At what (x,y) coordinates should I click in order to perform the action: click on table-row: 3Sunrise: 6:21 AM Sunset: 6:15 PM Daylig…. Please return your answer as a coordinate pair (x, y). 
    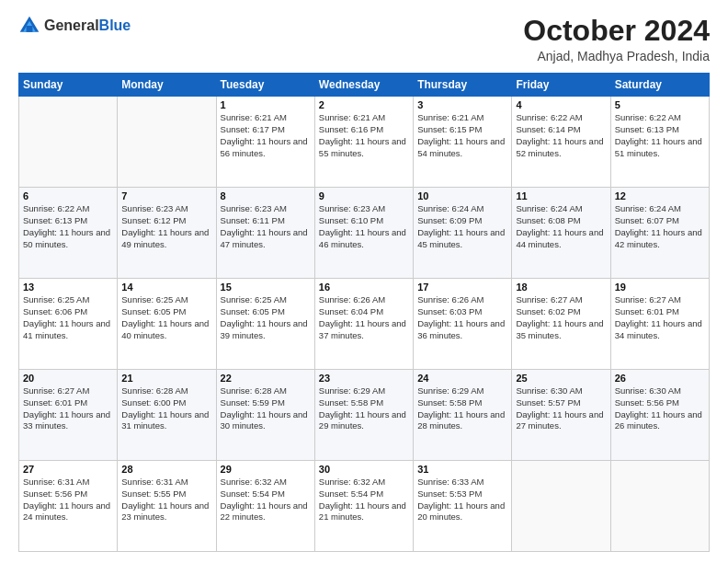
    Looking at the image, I should click on (463, 142).